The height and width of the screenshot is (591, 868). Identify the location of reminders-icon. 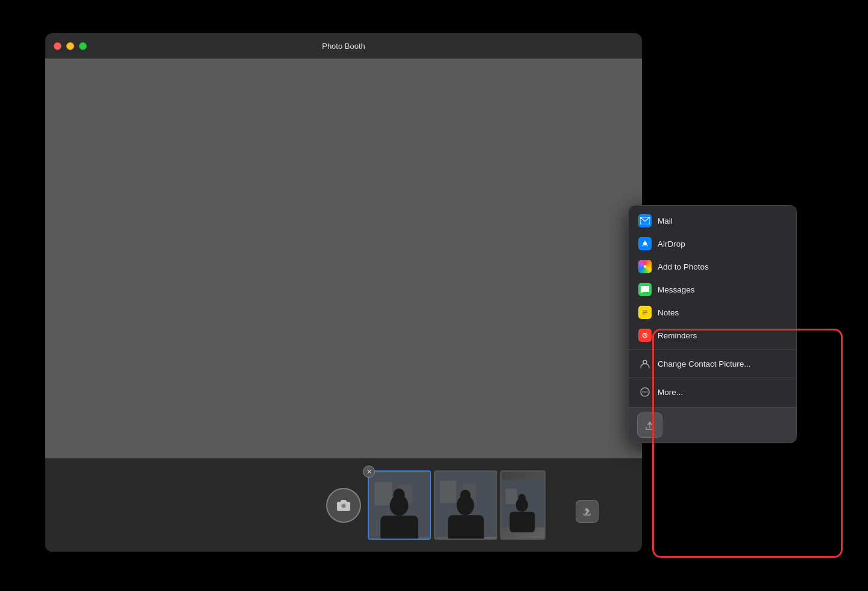
(645, 335).